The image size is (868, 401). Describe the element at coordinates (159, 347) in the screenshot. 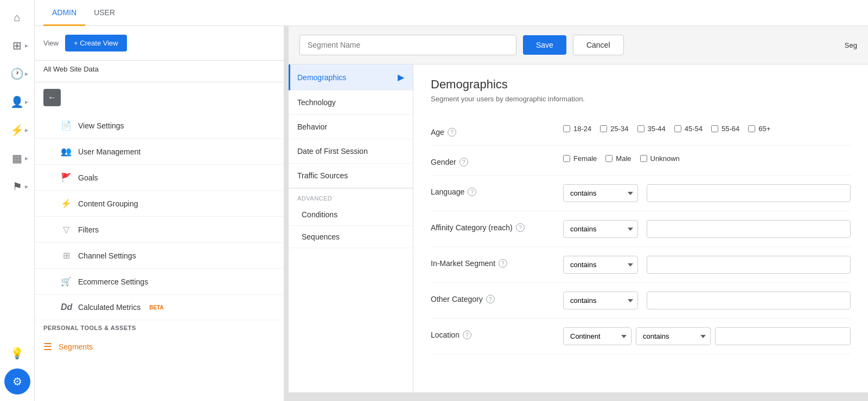

I see `sidebar-item-segments: ☰ Segments` at that location.